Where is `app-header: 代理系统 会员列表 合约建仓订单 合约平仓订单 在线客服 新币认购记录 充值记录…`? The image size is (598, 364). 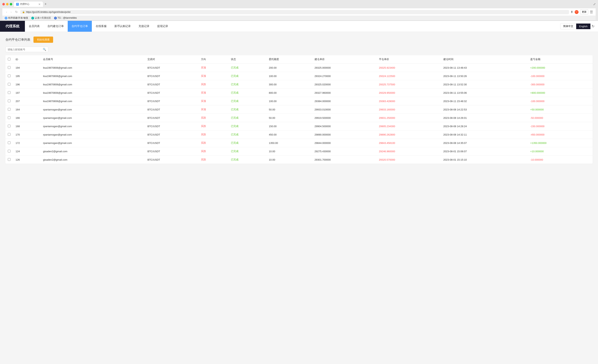
app-header: 代理系统 会员列表 合约建仓订单 合约平仓订单 在线客服 新币认购记录 充值记录… is located at coordinates (299, 26).